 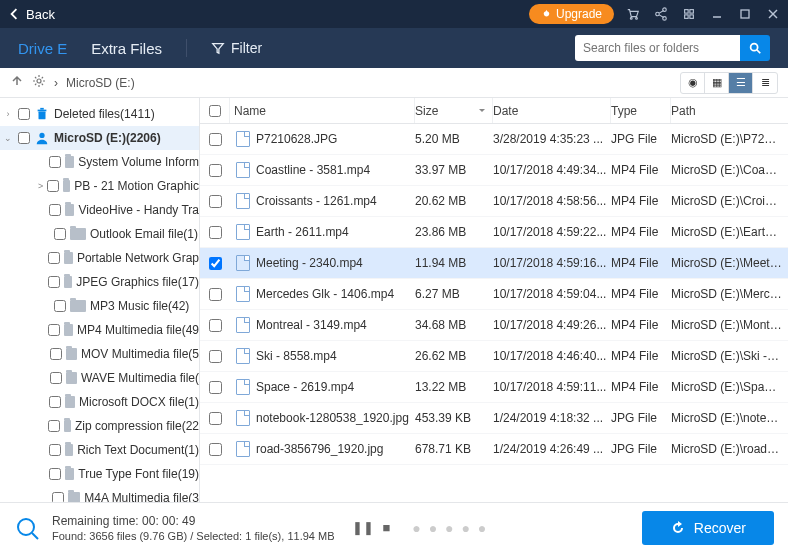 What do you see at coordinates (494, 418) in the screenshot?
I see `table-row: notebook-1280538_1920.jpg453.39 KB1/24/2…` at bounding box center [494, 418].